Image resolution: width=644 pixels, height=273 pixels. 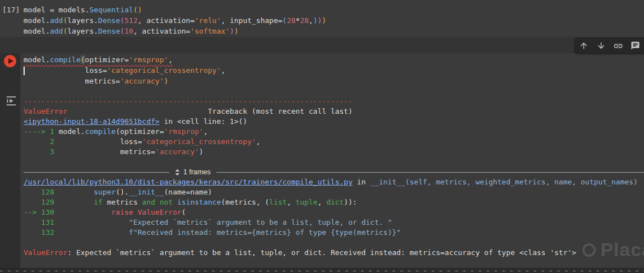 What do you see at coordinates (334, 162) in the screenshot?
I see `blank-line` at bounding box center [334, 162].